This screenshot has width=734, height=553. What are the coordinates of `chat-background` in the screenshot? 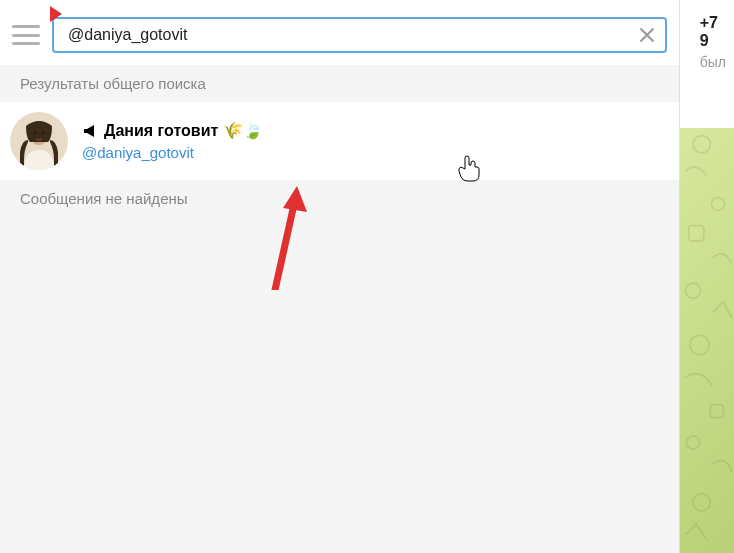 It's located at (707, 340).